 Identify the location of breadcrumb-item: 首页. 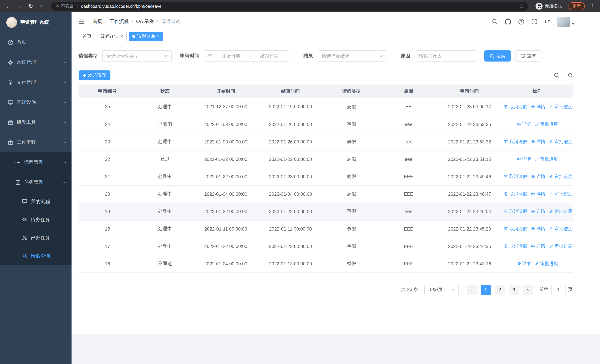
(97, 21).